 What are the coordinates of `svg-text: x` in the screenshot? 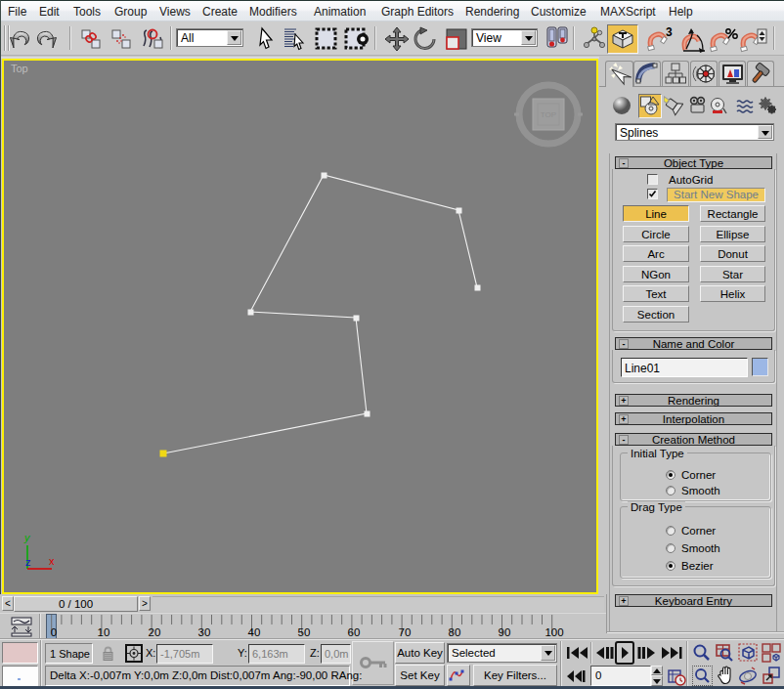 It's located at (52, 561).